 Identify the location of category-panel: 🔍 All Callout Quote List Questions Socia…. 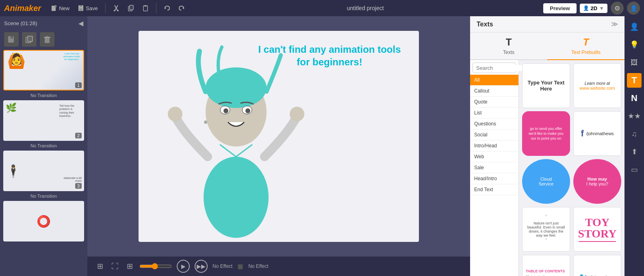
(494, 168).